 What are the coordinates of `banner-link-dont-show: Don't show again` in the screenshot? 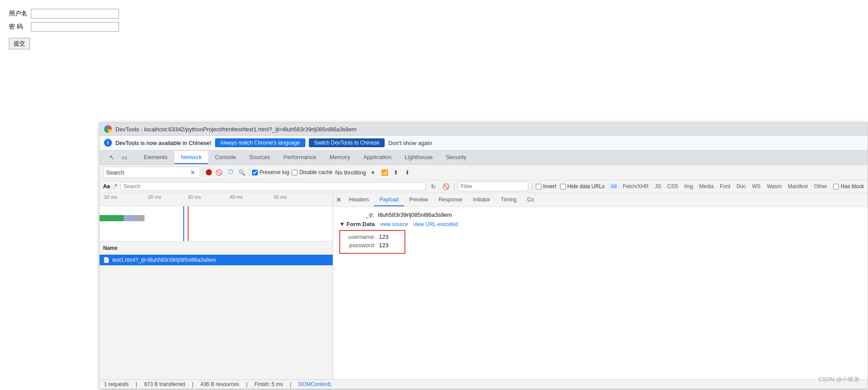 It's located at (410, 143).